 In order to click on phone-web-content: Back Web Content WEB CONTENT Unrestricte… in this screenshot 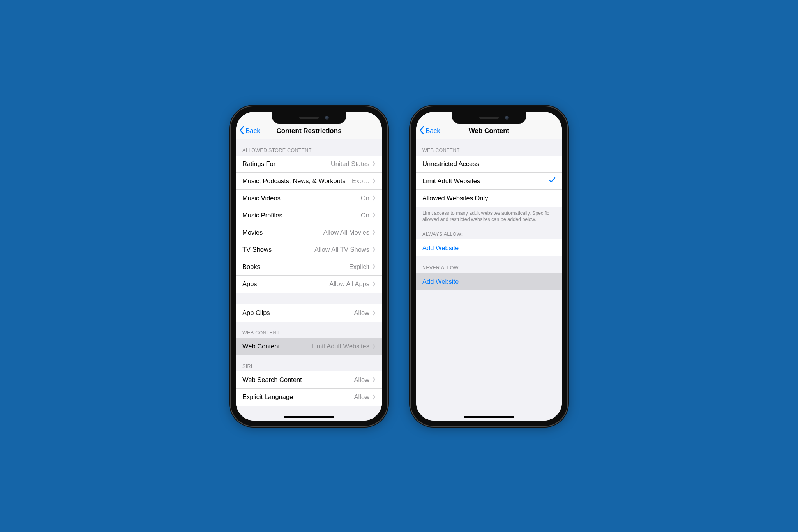, I will do `click(489, 266)`.